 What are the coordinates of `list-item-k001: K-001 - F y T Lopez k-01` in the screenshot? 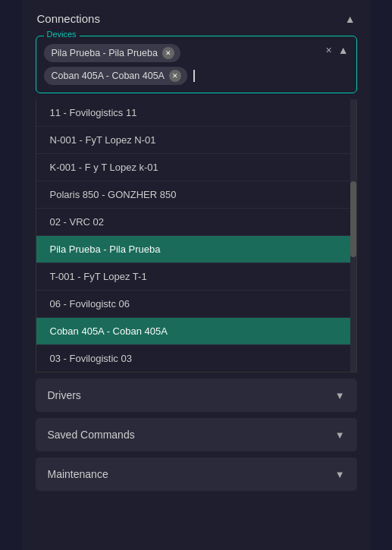 It's located at (196, 168).